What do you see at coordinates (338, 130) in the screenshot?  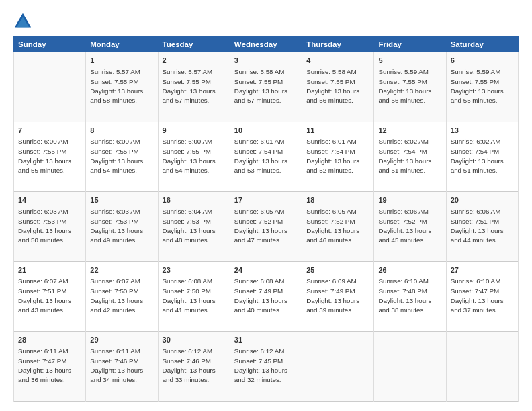 I see `day-number: 11` at bounding box center [338, 130].